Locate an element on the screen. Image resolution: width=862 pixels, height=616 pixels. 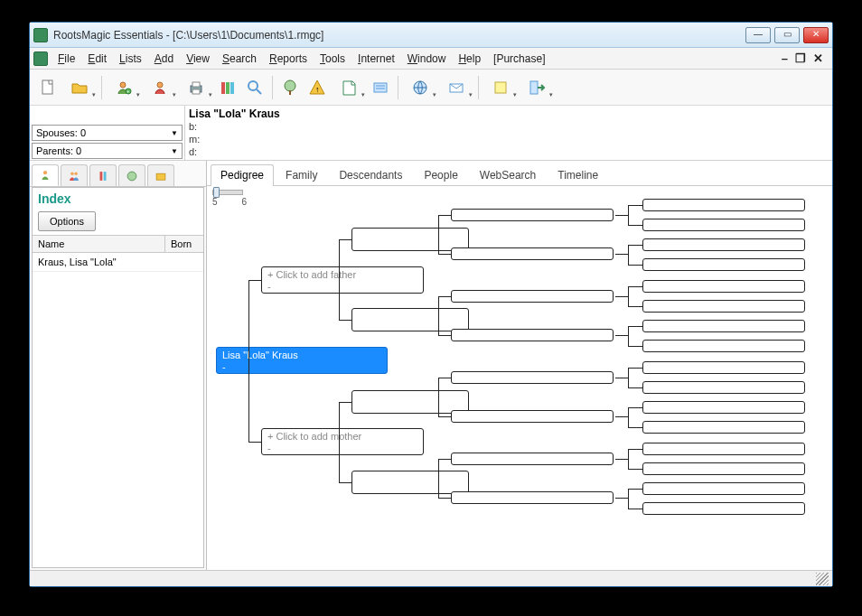
sidebar-tab-history is located at coordinates (132, 175).